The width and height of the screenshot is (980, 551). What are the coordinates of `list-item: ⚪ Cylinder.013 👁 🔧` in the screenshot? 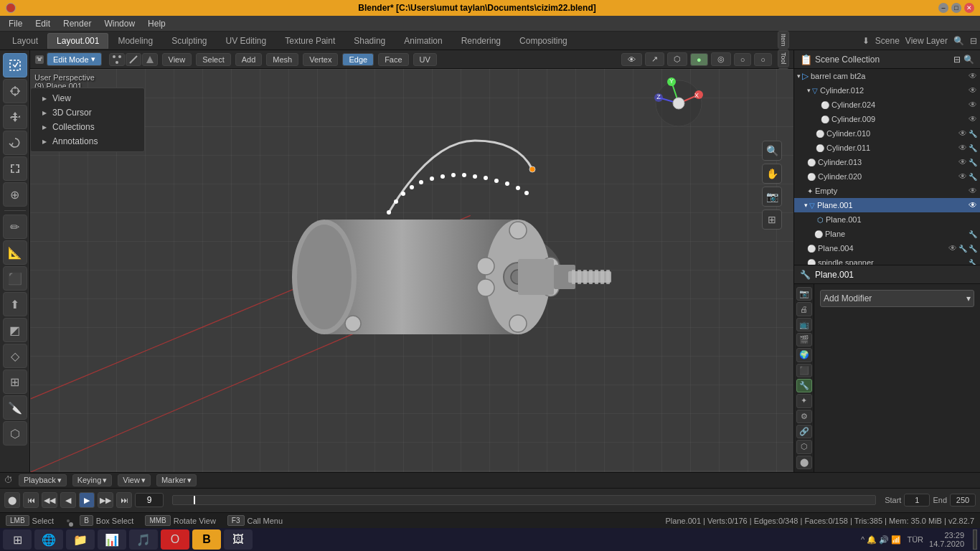 It's located at (887, 162).